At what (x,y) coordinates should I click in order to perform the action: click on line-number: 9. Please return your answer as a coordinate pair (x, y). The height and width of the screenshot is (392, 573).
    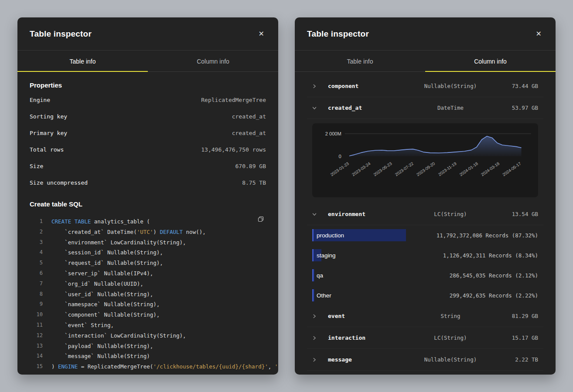
    Looking at the image, I should click on (36, 304).